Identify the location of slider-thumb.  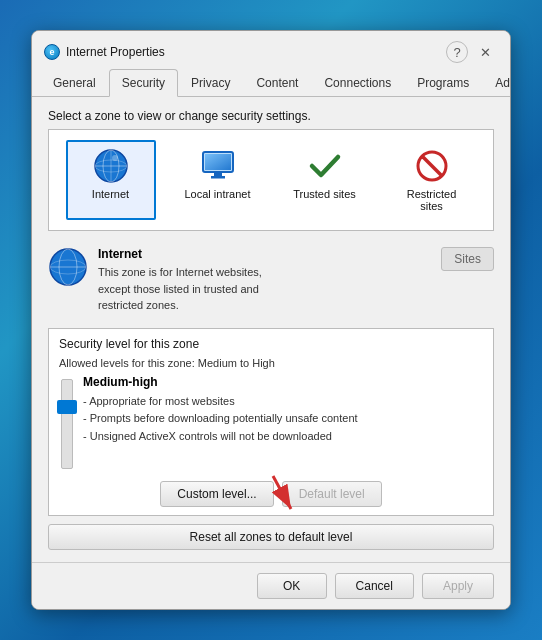
(67, 407).